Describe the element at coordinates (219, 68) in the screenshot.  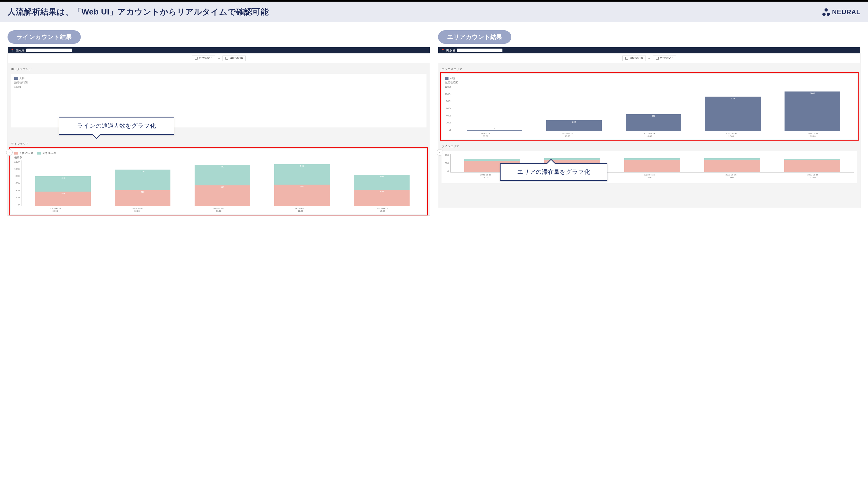
I see `left-box-section-label: ボックスエリア` at that location.